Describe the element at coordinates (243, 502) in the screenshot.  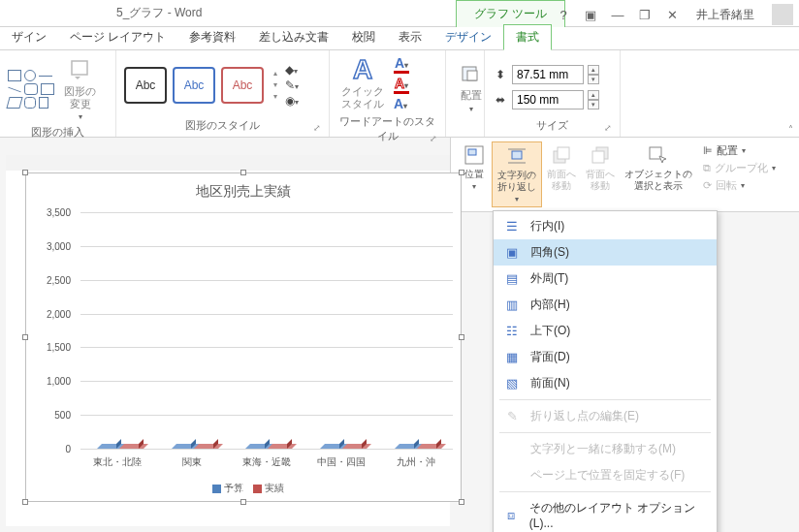
I see `resize-handle-bm` at that location.